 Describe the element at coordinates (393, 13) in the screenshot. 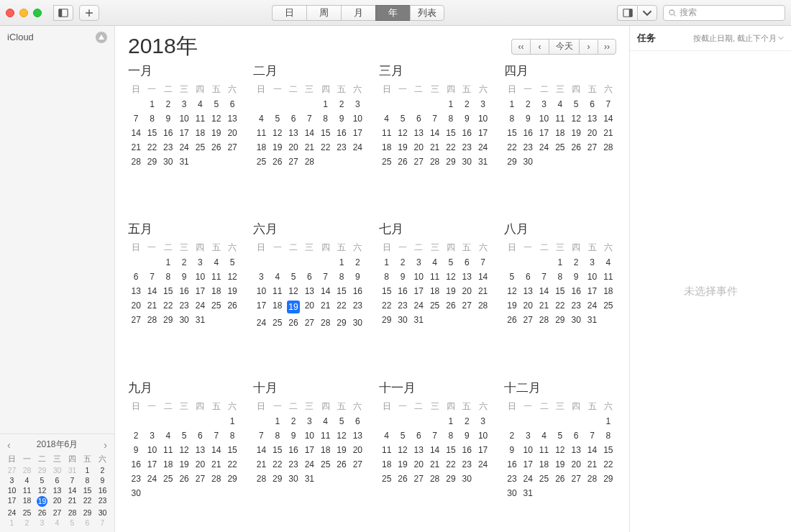

I see `view-tab-3: 年` at that location.